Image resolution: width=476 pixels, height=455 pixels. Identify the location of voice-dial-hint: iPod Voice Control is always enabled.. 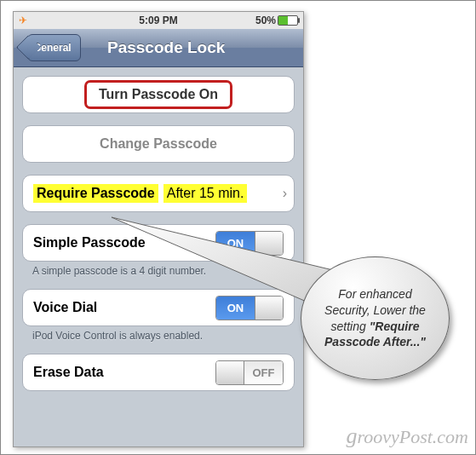
(158, 334).